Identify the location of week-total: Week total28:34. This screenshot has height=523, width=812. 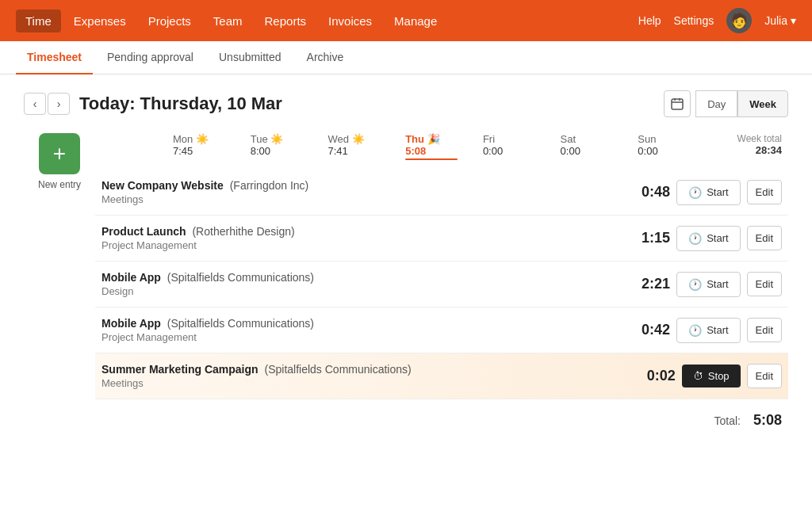
(749, 147).